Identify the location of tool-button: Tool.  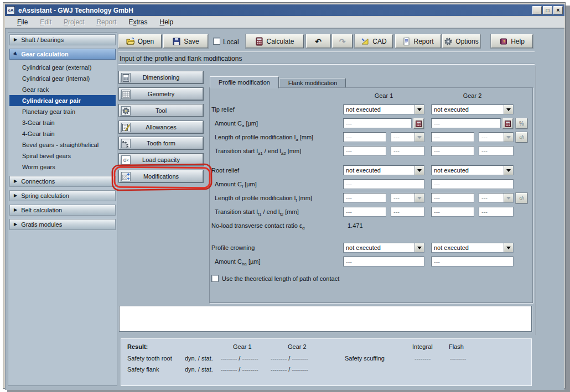
(161, 111).